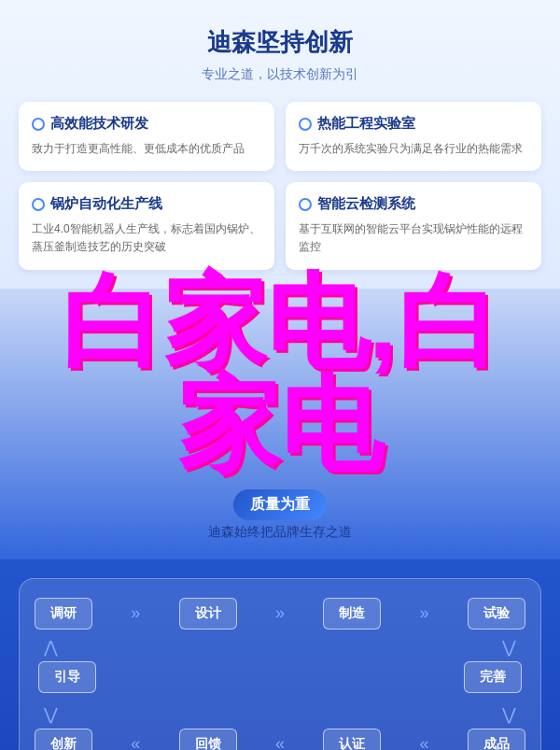 The height and width of the screenshot is (750, 560). I want to click on node-innovate: 创新, so click(63, 740).